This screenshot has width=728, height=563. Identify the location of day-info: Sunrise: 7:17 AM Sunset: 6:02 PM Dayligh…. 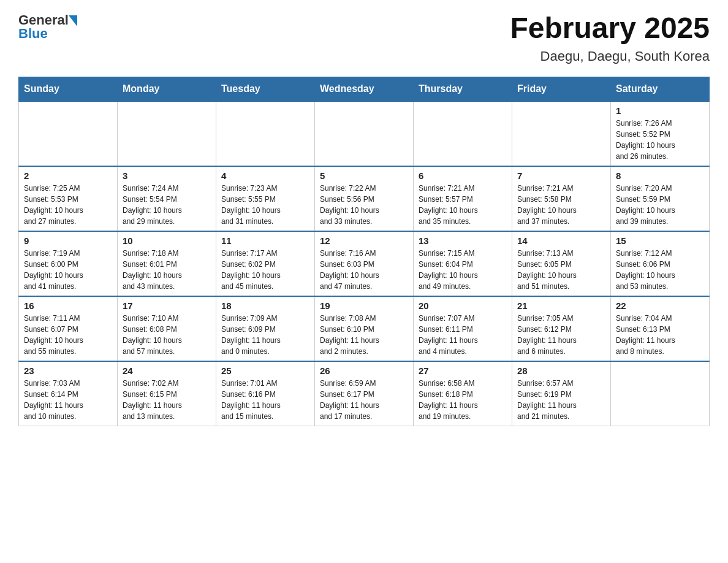
(265, 270).